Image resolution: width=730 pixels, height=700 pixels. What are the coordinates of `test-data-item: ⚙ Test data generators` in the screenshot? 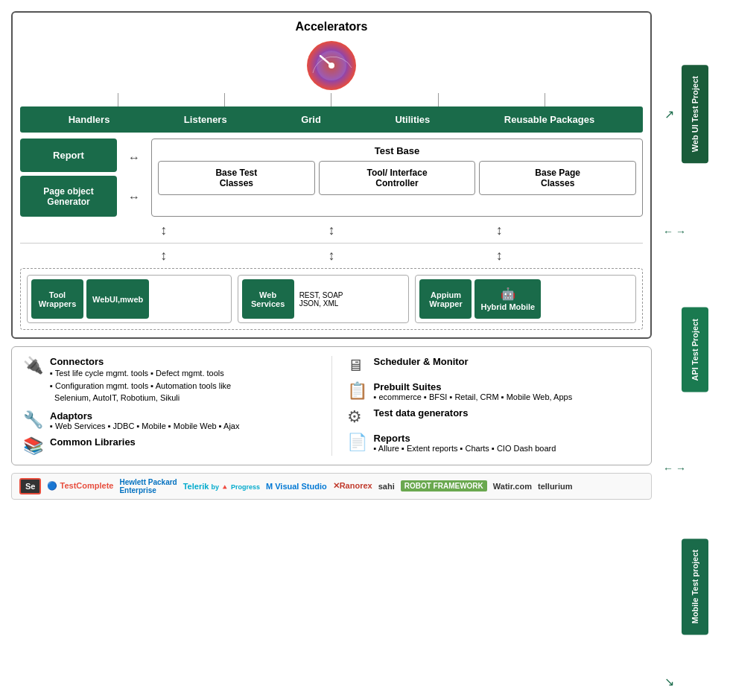 It's located at (494, 417).